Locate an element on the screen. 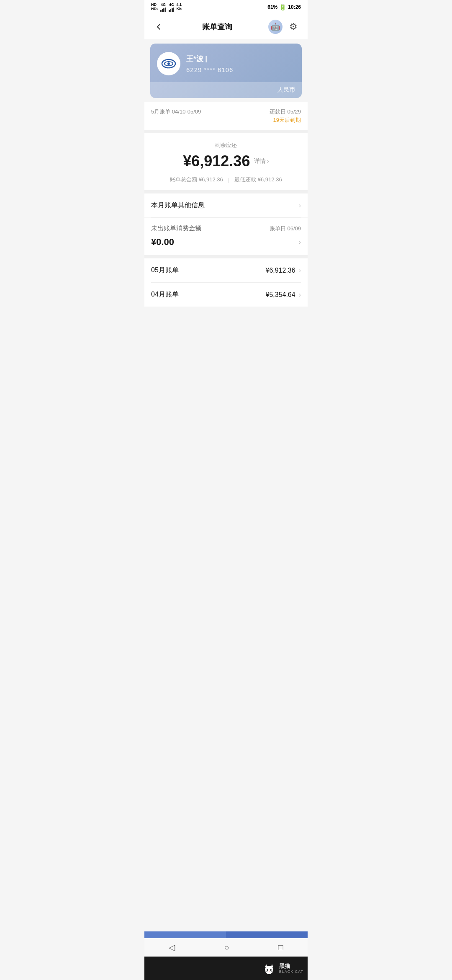  other-info-chevron: › is located at coordinates (300, 206).